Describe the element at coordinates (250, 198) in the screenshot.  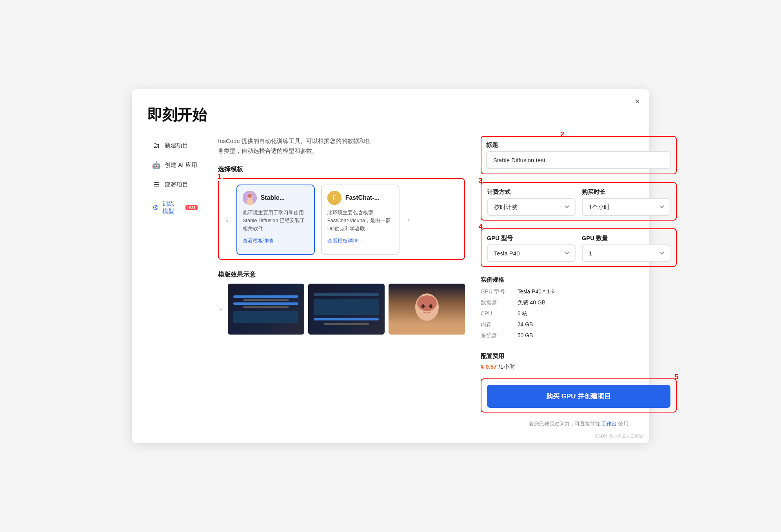
I see `template-avatar-stable` at that location.